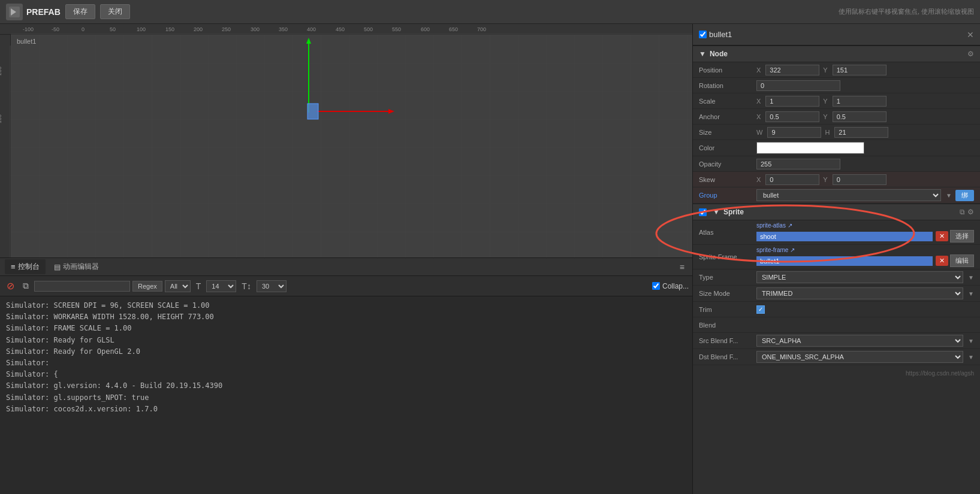  What do you see at coordinates (837, 341) in the screenshot?
I see `src-blend-row: Src Blend F... SRC_ALPHA ▼` at bounding box center [837, 341].